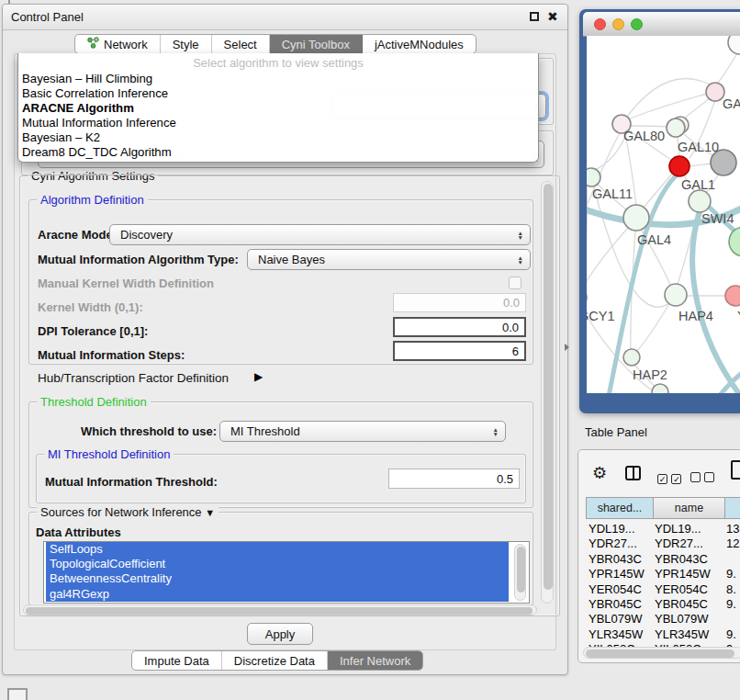 The height and width of the screenshot is (700, 740). Describe the element at coordinates (681, 559) in the screenshot. I see `table-cell: YBR043C` at that location.